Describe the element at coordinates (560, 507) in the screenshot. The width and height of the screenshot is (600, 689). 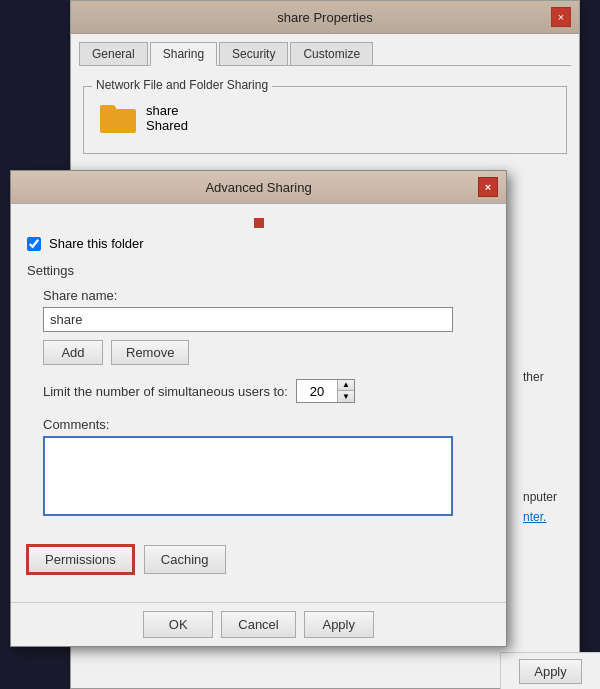
I see `partial-text-right-2: nputer nter.` at that location.